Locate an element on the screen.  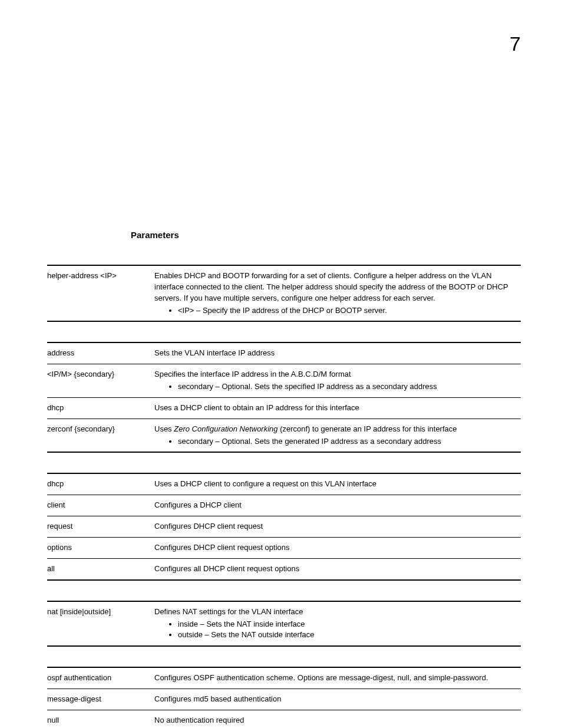
param-bullet-item: outside – Sets the NAT outside interface is located at coordinates (348, 635).